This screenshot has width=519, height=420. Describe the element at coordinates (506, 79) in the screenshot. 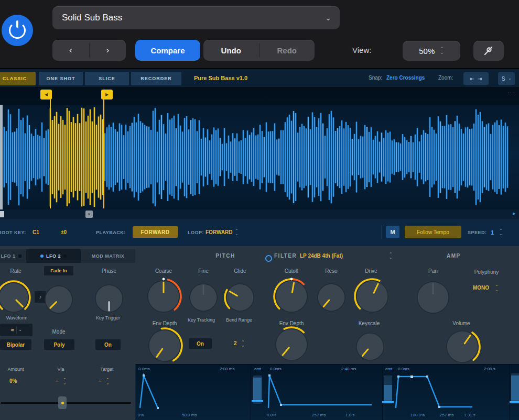

I see `zoom-auto-button: S ⌄` at that location.